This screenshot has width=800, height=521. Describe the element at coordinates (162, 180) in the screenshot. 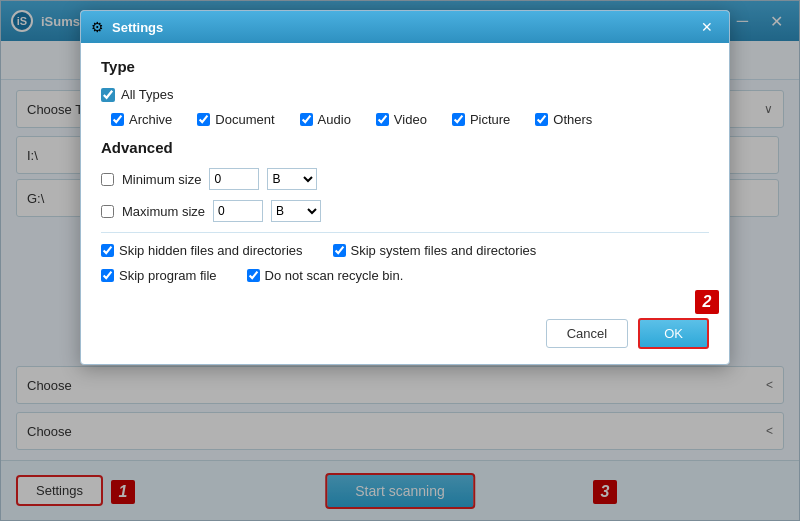

I see `min-size-label: Minimum size` at that location.